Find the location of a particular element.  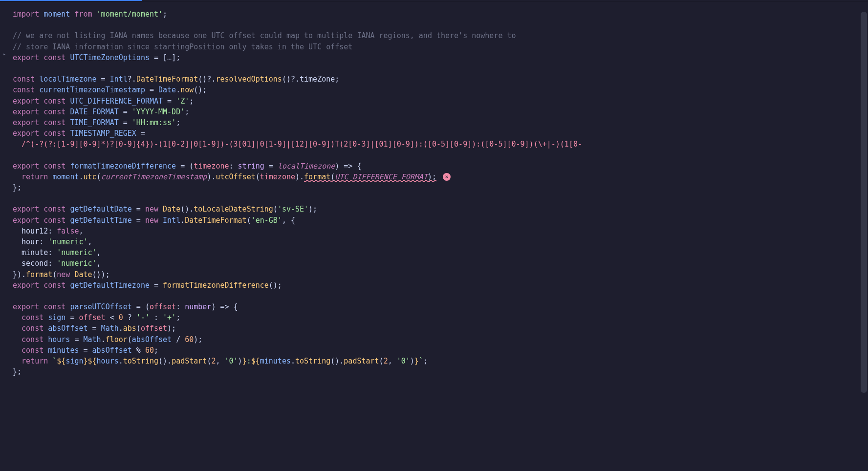

identifier: UTCTimeZoneOptions is located at coordinates (109, 58).